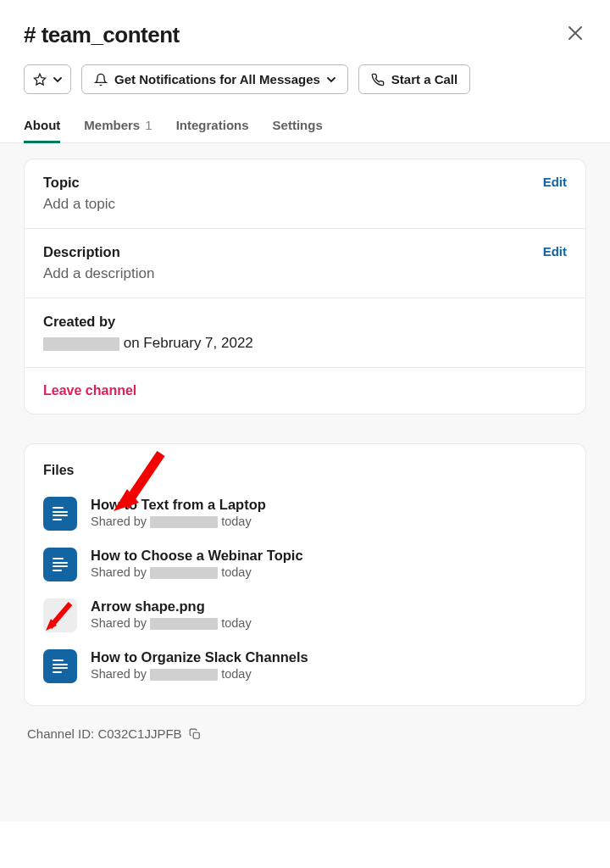 The width and height of the screenshot is (610, 868). What do you see at coordinates (555, 251) in the screenshot?
I see `edit-description-link: Edit` at bounding box center [555, 251].